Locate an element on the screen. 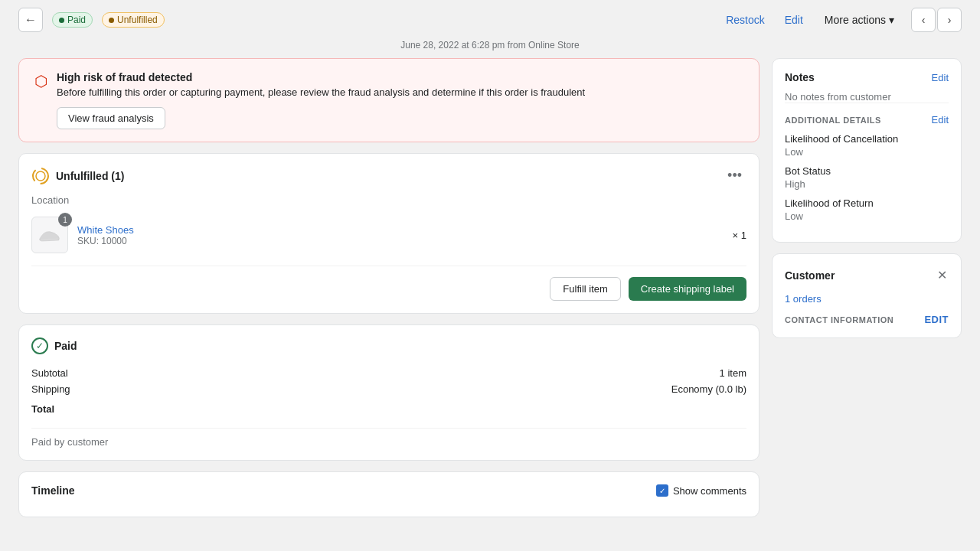  create-shipping-label-button: Create shipping label is located at coordinates (688, 289).